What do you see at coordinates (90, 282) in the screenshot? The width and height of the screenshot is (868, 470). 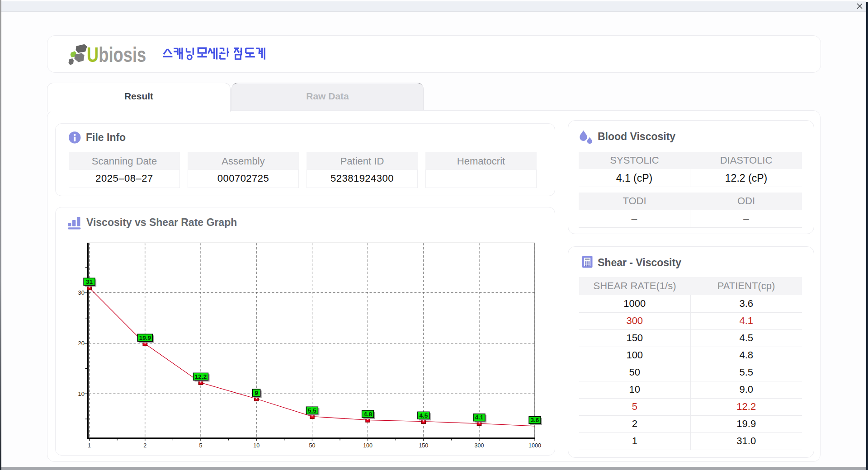 I see `svg-text: 31` at bounding box center [90, 282].